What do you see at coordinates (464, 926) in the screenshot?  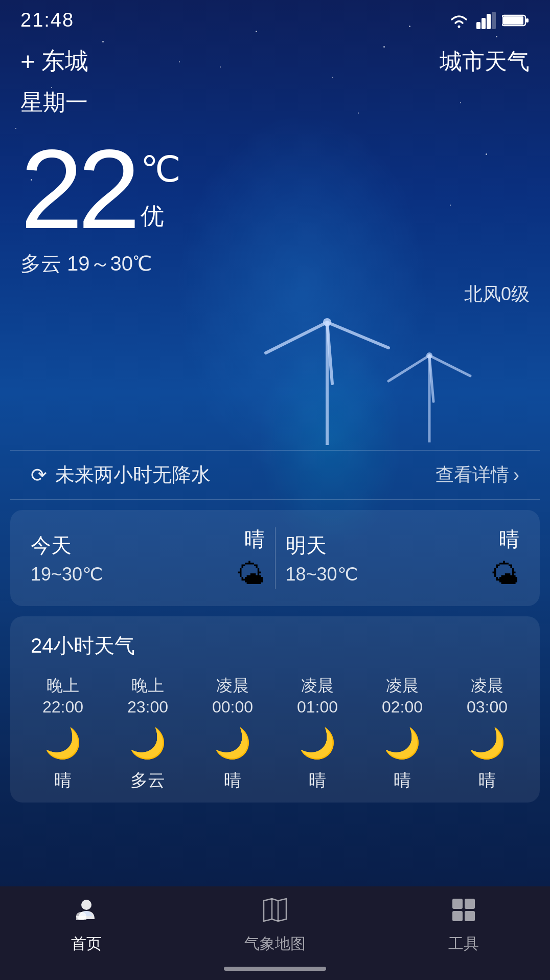 I see `nav-tools: 工具` at bounding box center [464, 926].